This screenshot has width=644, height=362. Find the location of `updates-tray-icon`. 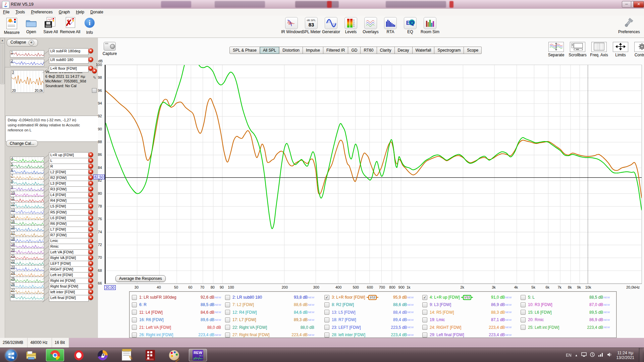

updates-tray-icon is located at coordinates (592, 355).